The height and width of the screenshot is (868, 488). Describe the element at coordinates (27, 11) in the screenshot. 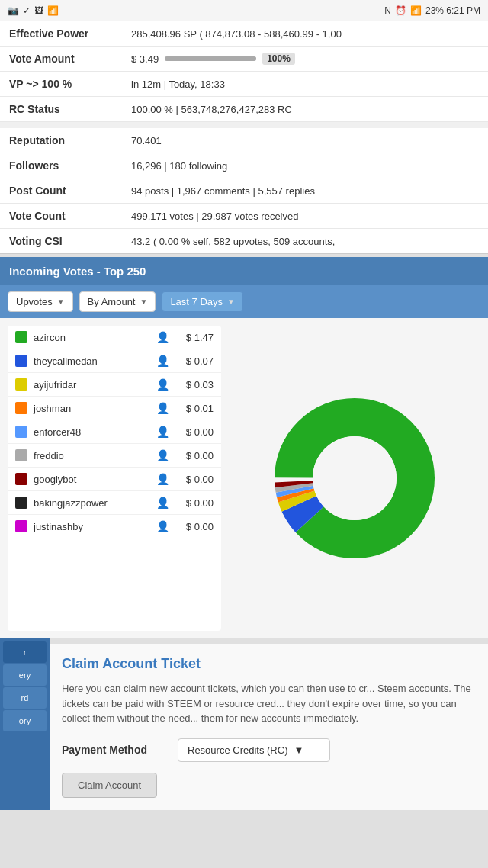

I see `check-icon: ✓` at that location.